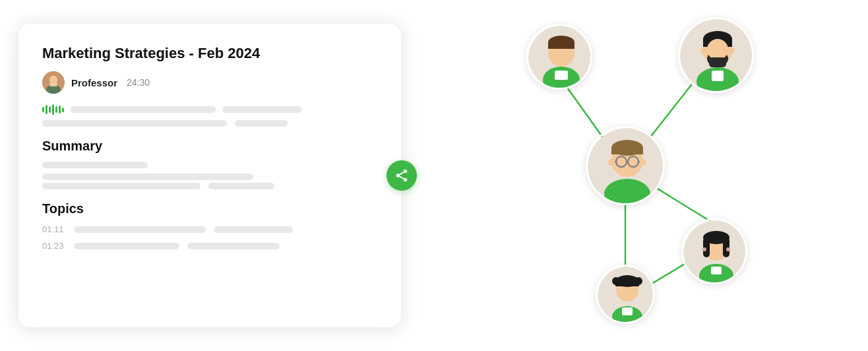 The width and height of the screenshot is (868, 351). Describe the element at coordinates (210, 146) in the screenshot. I see `summary-heading: Summary` at that location.